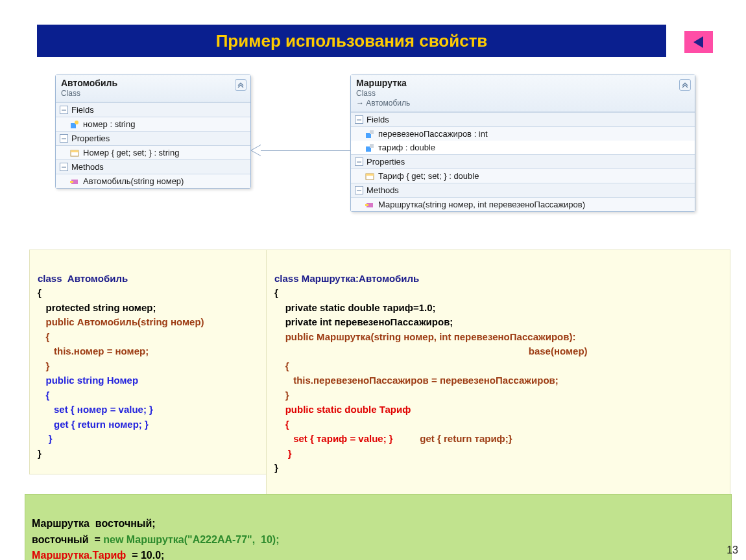 This screenshot has width=746, height=560. What do you see at coordinates (326, 410) in the screenshot?
I see `code-line: public static double` at bounding box center [326, 410].